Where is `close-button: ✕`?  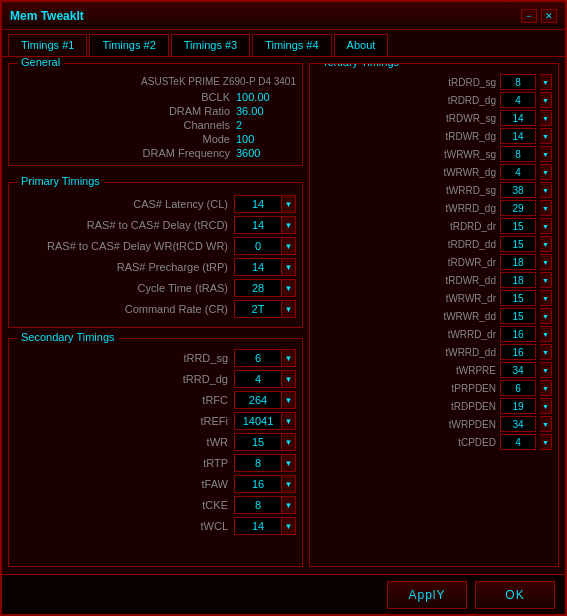
close-button: ✕ is located at coordinates (549, 16).